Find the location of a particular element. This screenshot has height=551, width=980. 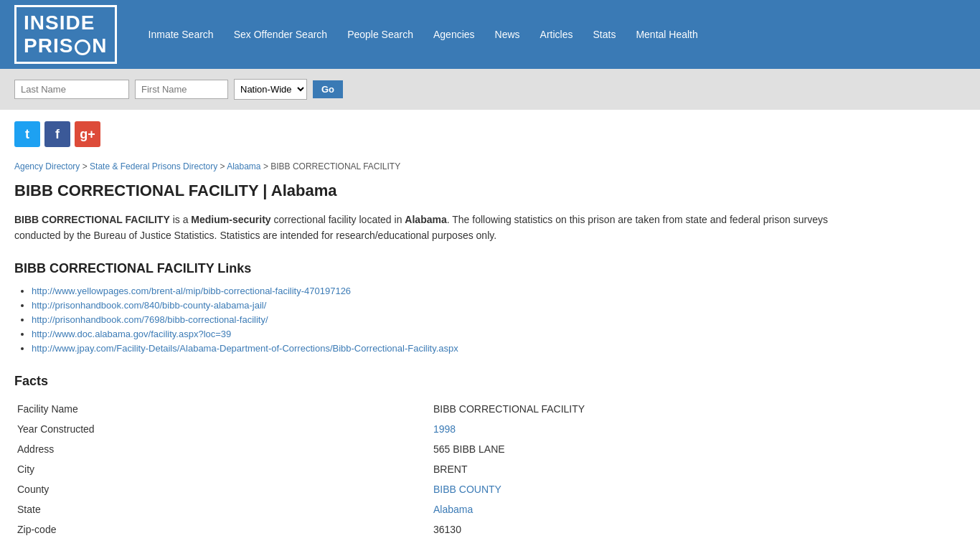

fact-label: Year Constructed is located at coordinates (222, 429).